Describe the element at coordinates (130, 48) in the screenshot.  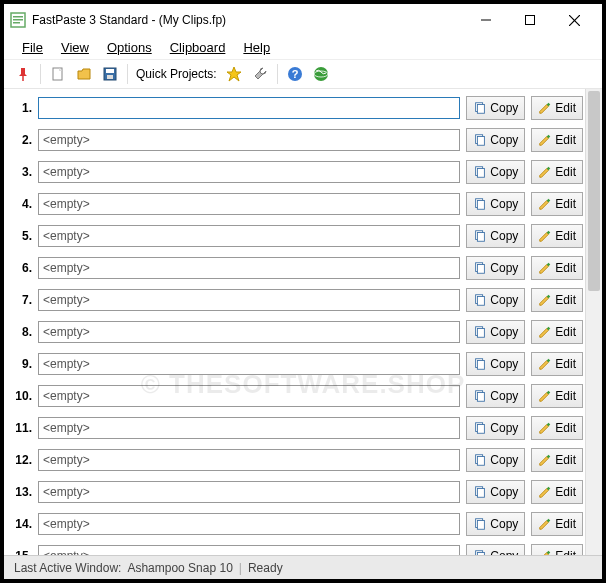
I see `menu-options: Options` at that location.